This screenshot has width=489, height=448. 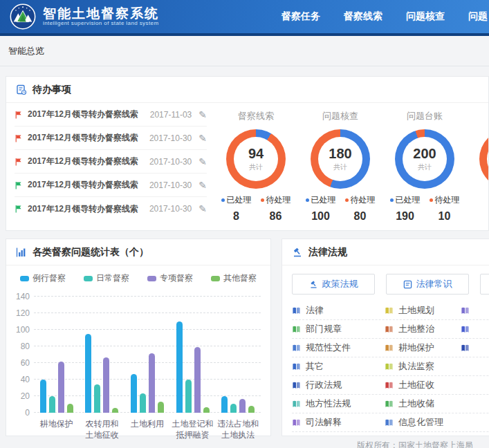 I want to click on nav-item-supervision-clues: 督察线索, so click(x=363, y=17).